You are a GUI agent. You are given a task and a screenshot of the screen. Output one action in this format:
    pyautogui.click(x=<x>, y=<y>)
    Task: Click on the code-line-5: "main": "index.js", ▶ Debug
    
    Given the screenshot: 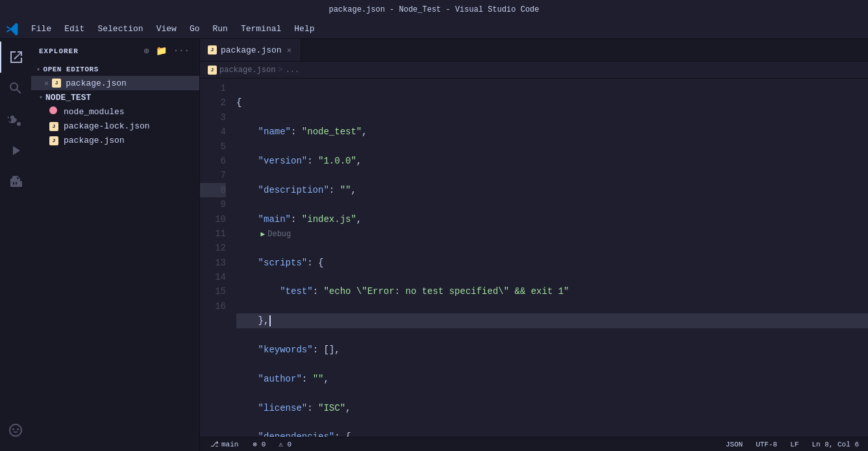 What is the action you would take?
    pyautogui.click(x=552, y=227)
    